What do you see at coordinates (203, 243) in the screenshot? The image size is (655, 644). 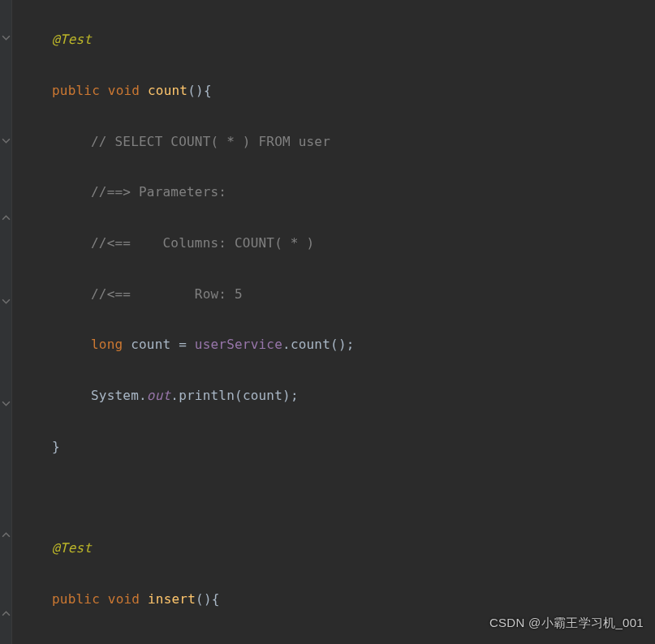 I see `comment: //<== Columns: COUNT( * )` at bounding box center [203, 243].